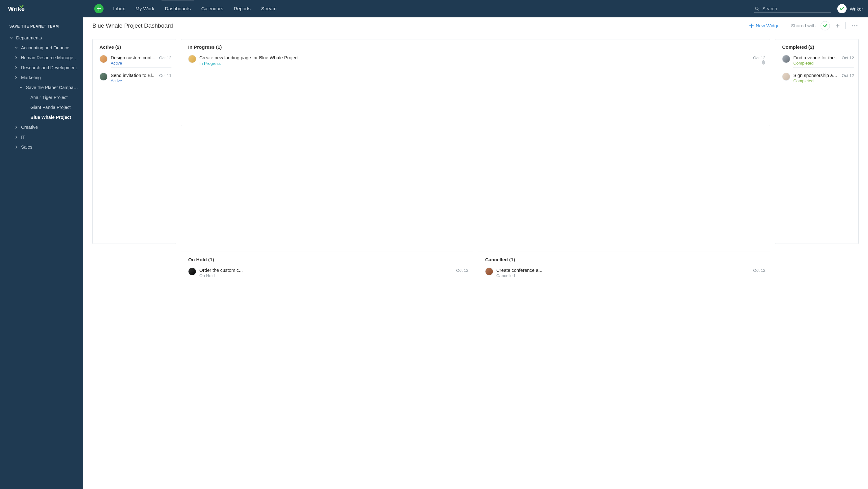 This screenshot has height=489, width=868. Describe the element at coordinates (21, 88) in the screenshot. I see `chevron-down-icon` at that location.